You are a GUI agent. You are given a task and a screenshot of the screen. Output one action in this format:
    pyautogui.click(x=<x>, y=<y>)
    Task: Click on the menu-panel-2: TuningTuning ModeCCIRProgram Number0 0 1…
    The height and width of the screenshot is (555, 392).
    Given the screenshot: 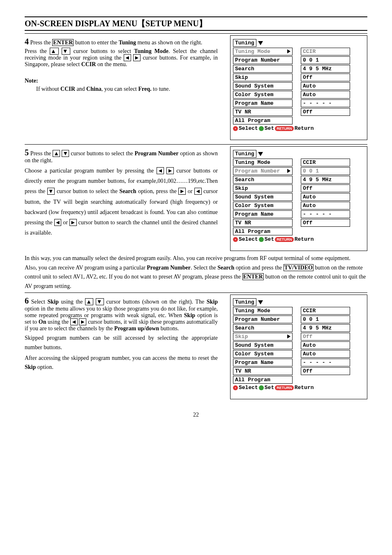 What is the action you would take?
    pyautogui.click(x=299, y=199)
    